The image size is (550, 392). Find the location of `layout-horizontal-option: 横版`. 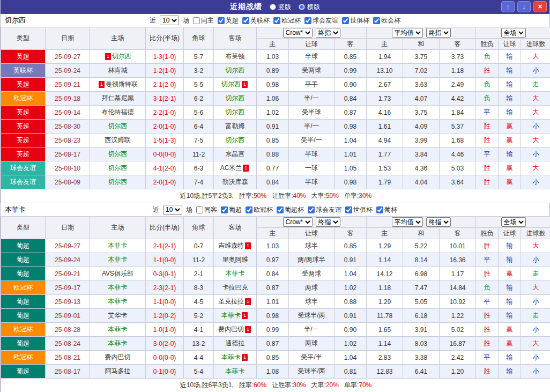

layout-horizontal-option: 横版 is located at coordinates (309, 8).